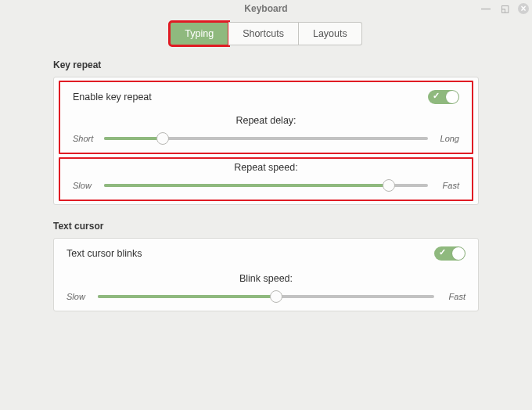 Image resolution: width=532 pixels, height=410 pixels. What do you see at coordinates (266, 117) in the screenshot?
I see `highlight-enable-and-delay: Enable key repeat ✓ Repeat delay: Short …` at bounding box center [266, 117].